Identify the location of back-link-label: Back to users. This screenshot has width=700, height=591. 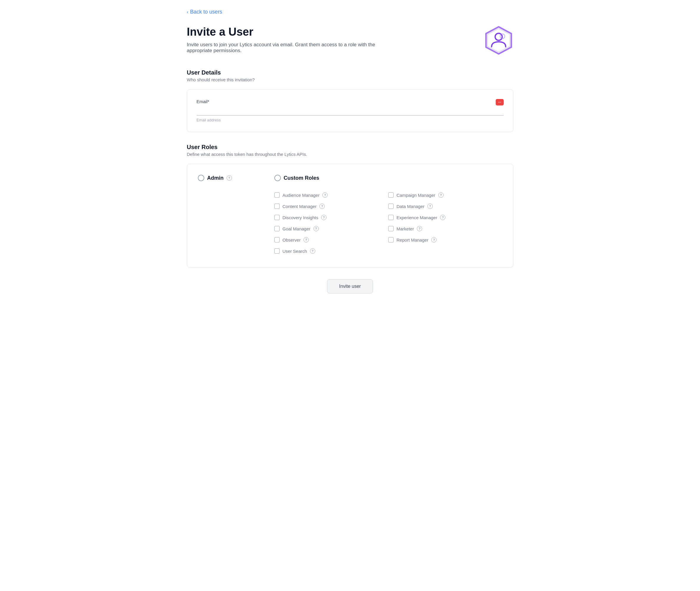
(206, 12).